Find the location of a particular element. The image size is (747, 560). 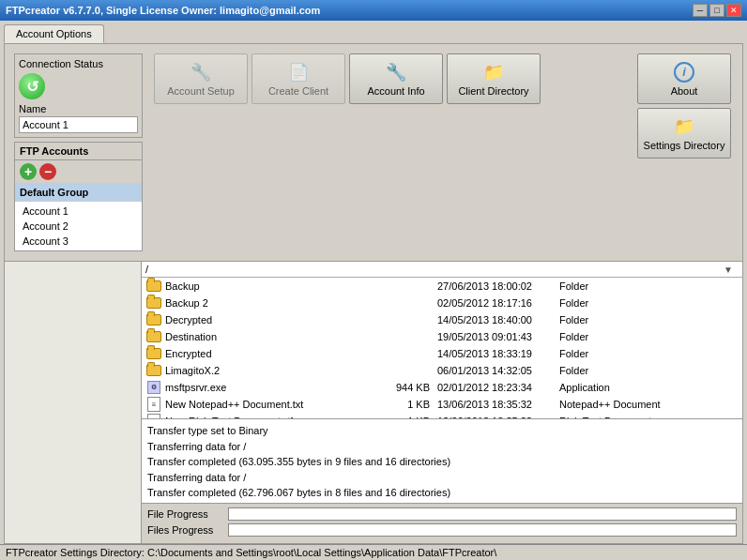

title-bar: FTPcreator v6.7.7.0, Single License Owne… is located at coordinates (374, 10).